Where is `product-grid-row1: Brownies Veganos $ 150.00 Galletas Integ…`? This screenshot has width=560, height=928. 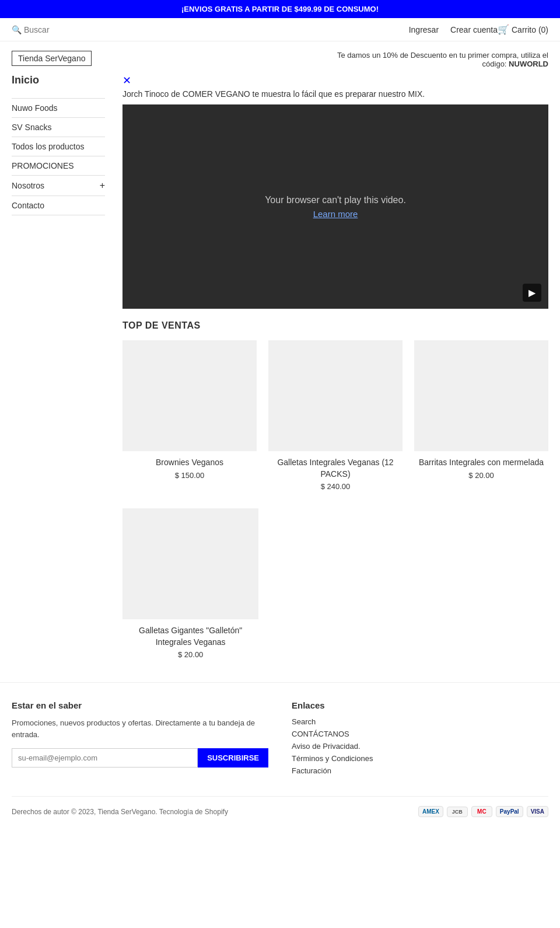
product-grid-row1: Brownies Veganos $ 150.00 Galletas Integ… is located at coordinates (335, 416).